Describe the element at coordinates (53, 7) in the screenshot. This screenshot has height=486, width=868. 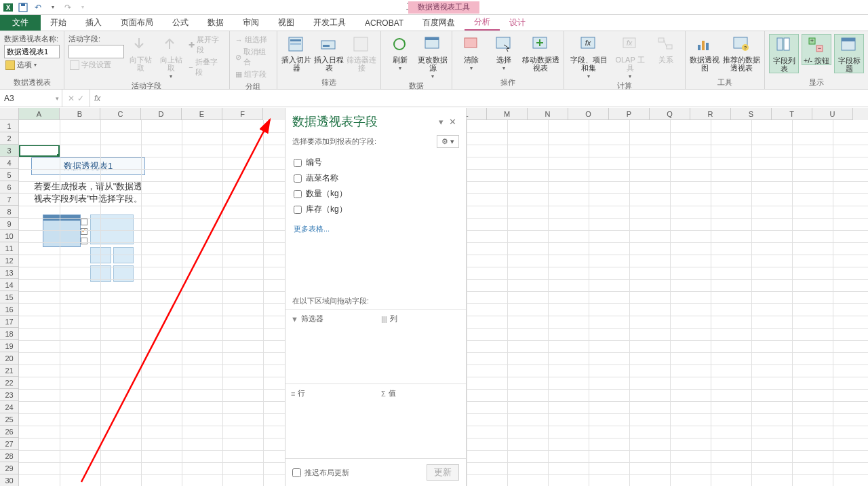
I see `undo-dropdown-icon: ▾` at that location.